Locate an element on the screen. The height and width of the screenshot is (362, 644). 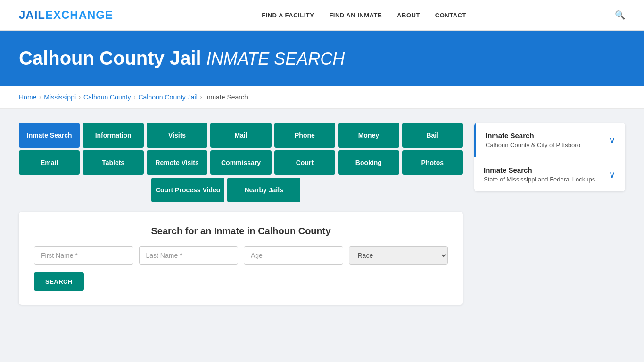
breadcrumb-link-calhoun-county: Calhoun County is located at coordinates (107, 97).